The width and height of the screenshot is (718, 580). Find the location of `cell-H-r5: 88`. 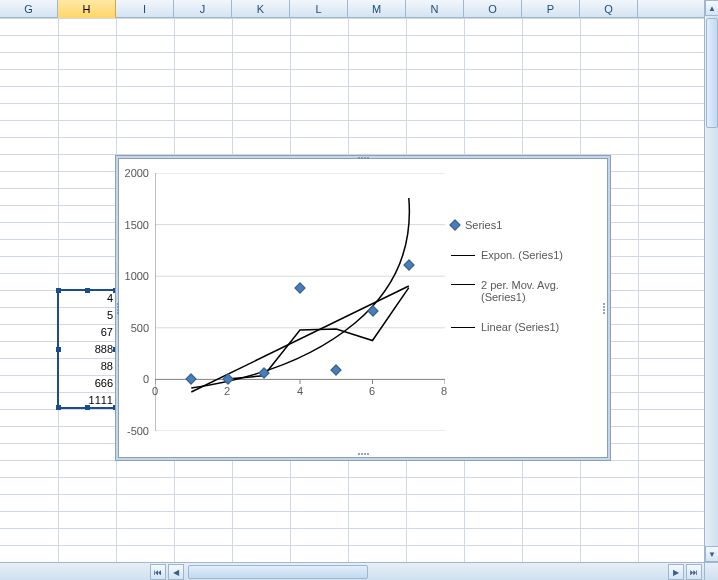

cell-H-r5: 88 is located at coordinates (87, 366).